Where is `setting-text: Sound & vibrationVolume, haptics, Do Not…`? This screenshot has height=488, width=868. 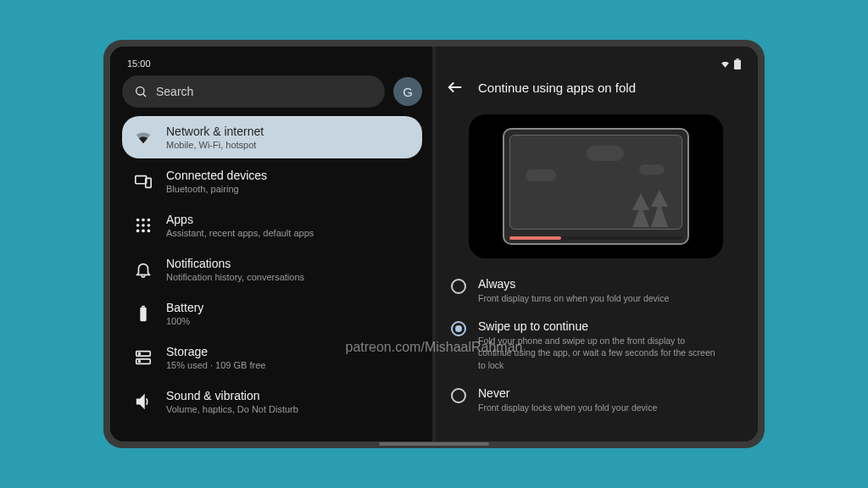 setting-text: Sound & vibrationVolume, haptics, Do Not… is located at coordinates (232, 402).